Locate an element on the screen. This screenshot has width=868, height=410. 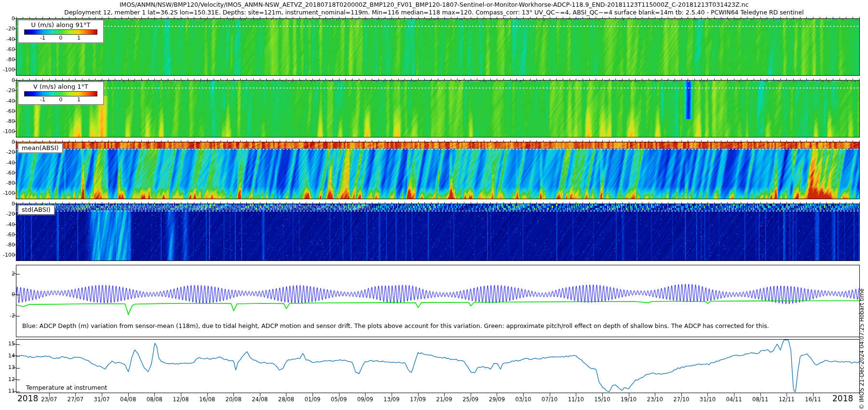
temperature-tick-label: 15 is located at coordinates (8, 343).